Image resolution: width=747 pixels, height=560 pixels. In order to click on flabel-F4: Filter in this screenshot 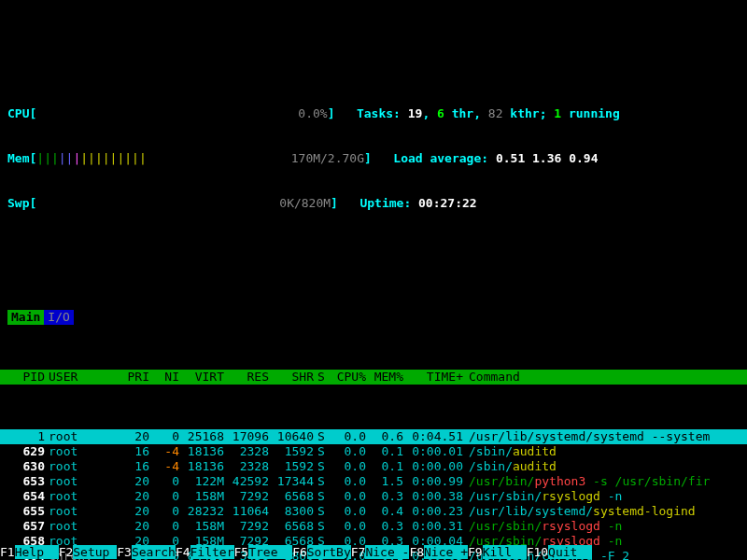, I will do `click(213, 553)`.